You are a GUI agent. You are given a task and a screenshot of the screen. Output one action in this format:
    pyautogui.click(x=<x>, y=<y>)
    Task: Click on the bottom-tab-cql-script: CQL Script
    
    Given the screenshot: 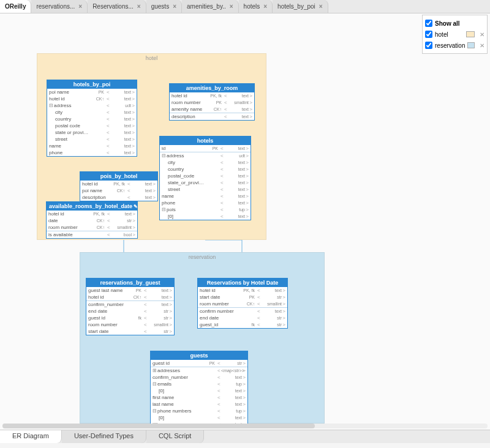 What is the action you would take?
    pyautogui.click(x=175, y=437)
    